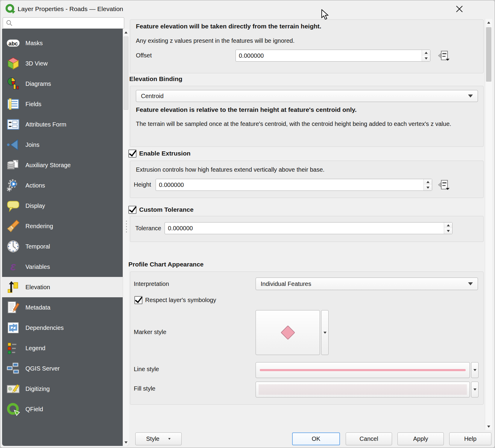 This screenshot has height=448, width=495. What do you see at coordinates (470, 439) in the screenshot?
I see `help-button-label: Help` at bounding box center [470, 439].